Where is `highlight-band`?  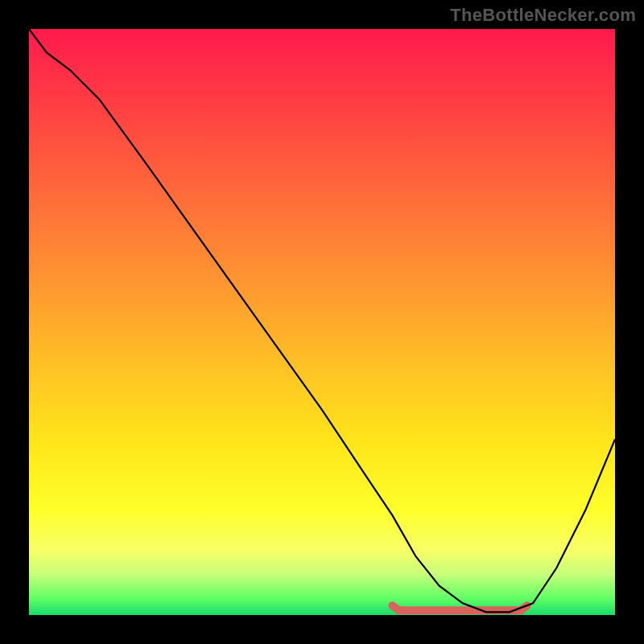 highlight-band is located at coordinates (459, 608).